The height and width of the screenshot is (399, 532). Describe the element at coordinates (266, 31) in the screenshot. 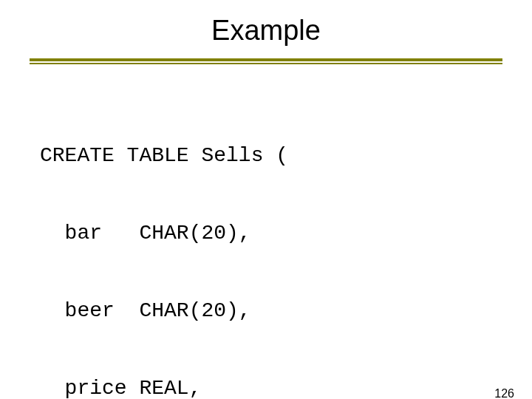

I see `page-title: Example` at that location.